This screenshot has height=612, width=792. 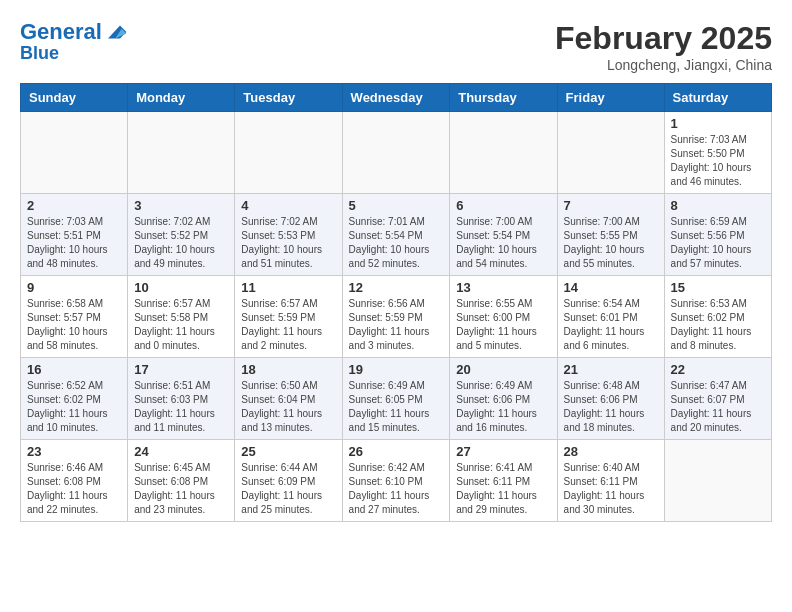 I want to click on day-number: 3, so click(x=181, y=206).